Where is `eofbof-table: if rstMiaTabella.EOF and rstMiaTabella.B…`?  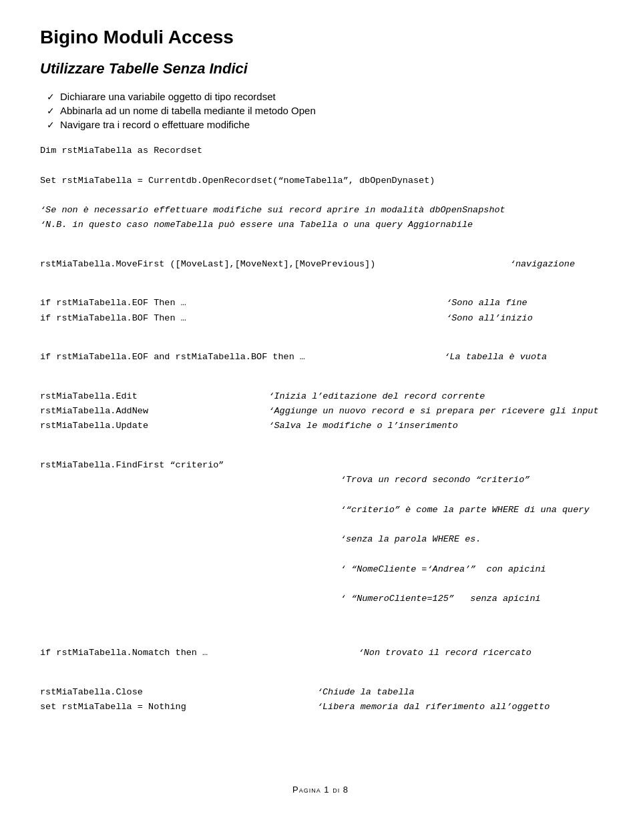 eofbof-table: if rstMiaTabella.EOF and rstMiaTabella.B… is located at coordinates (320, 357).